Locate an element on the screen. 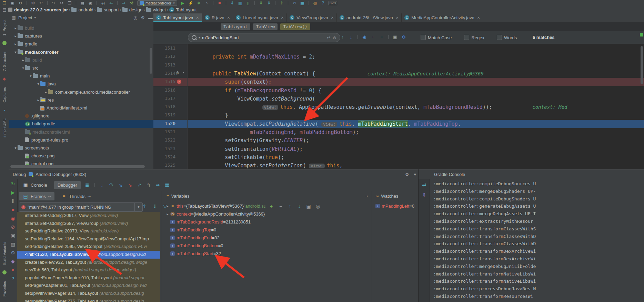 Image resolution: width=644 pixels, height=302 pixels. gutter-1520: 1520 is located at coordinates (170, 124).